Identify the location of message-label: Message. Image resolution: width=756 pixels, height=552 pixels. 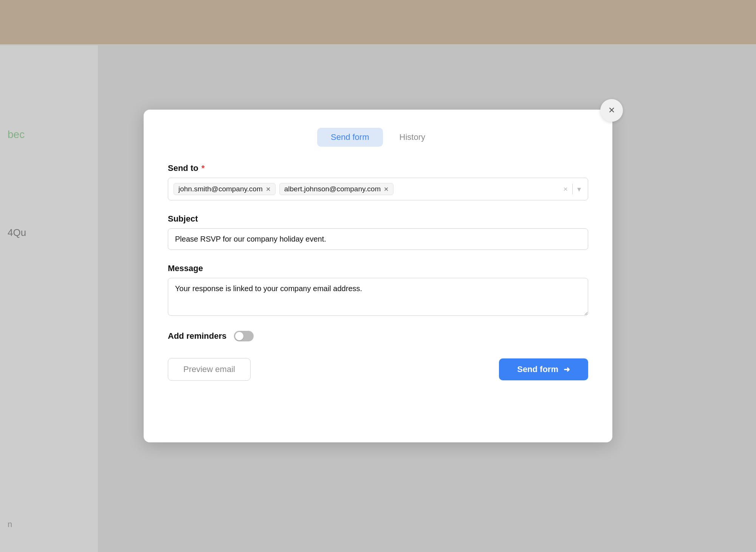
(378, 268).